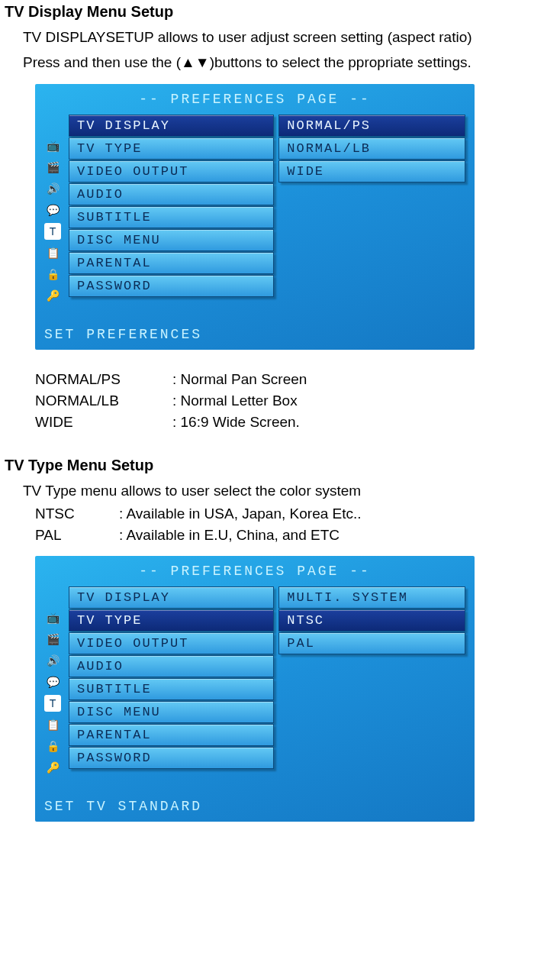 This screenshot has height=953, width=560. I want to click on definition-value: : 16:9 Wide Screen., so click(237, 422).